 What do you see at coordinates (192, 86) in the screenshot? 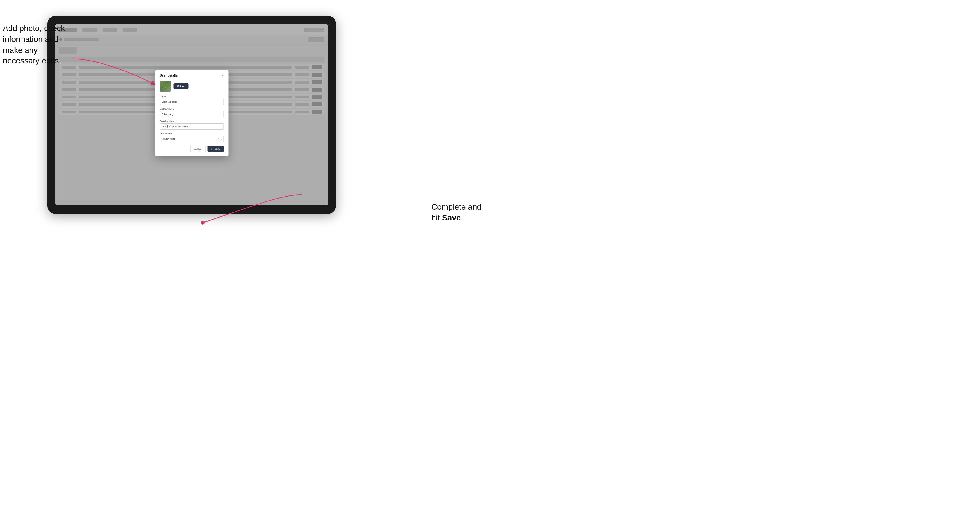
I see `photo-section: Upload` at bounding box center [192, 86].